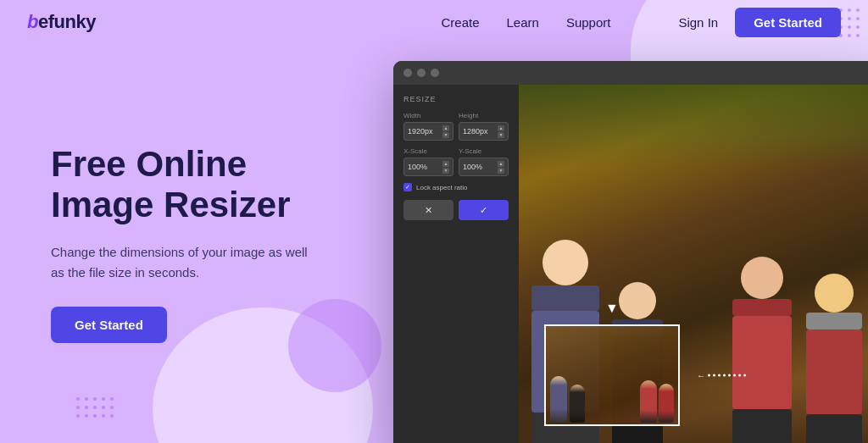  Describe the element at coordinates (67, 22) in the screenshot. I see `logo-text: efunky` at that location.